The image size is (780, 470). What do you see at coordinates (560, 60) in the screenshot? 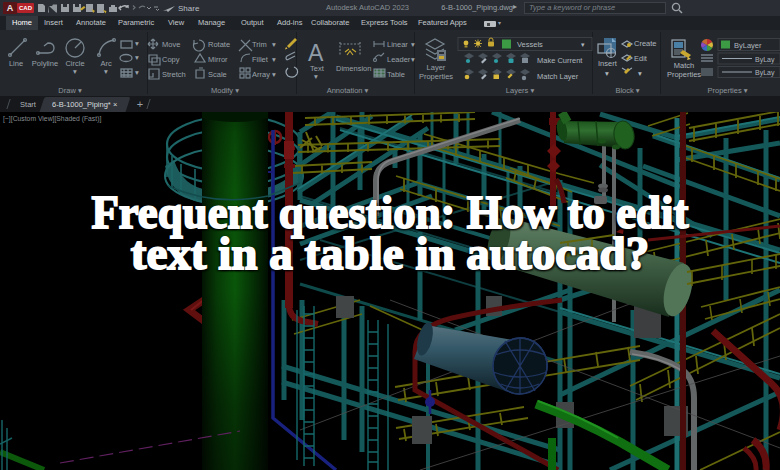
I see `svg-text: Make Current` at bounding box center [560, 60].